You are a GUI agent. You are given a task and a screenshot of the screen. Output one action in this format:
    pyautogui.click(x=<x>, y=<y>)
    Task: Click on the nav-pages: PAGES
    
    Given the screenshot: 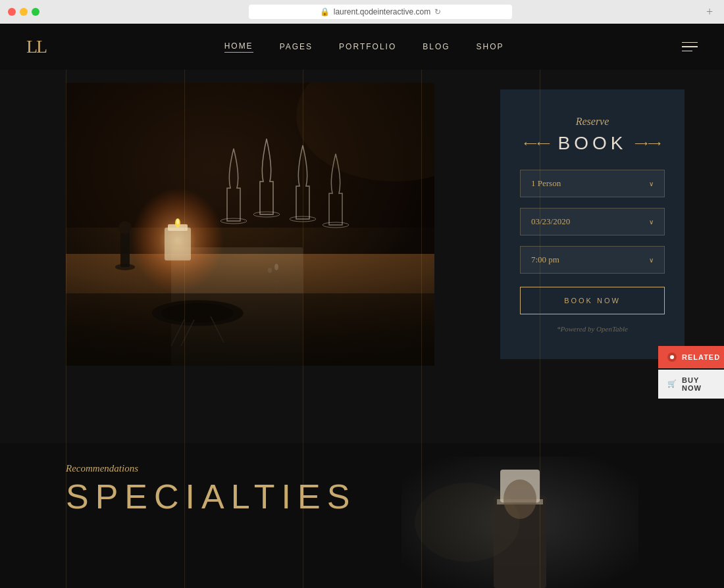 What is the action you would take?
    pyautogui.click(x=296, y=47)
    